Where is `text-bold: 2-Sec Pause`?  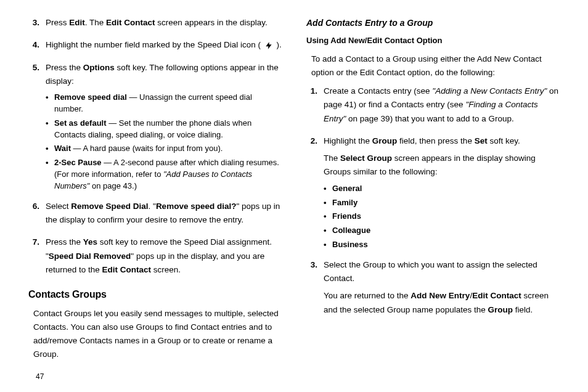 text-bold: 2-Sec Pause is located at coordinates (78, 163).